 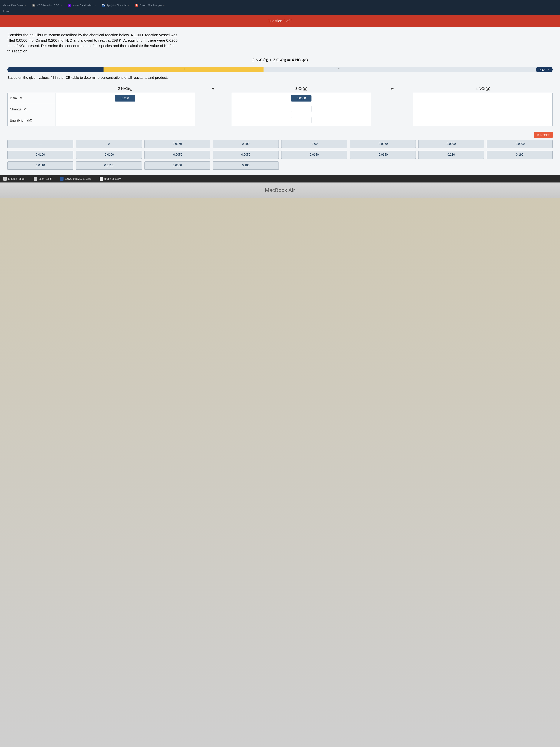 What do you see at coordinates (301, 99) in the screenshot?
I see `cell-initial-o2: 0.0560` at bounding box center [301, 99].